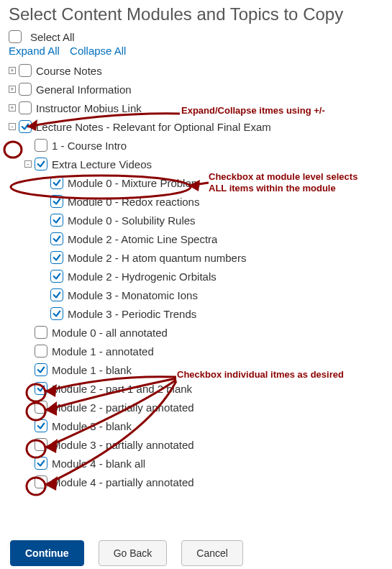 The width and height of the screenshot is (392, 569). I want to click on tree-row: Module 2 - partially annotated, so click(200, 407).